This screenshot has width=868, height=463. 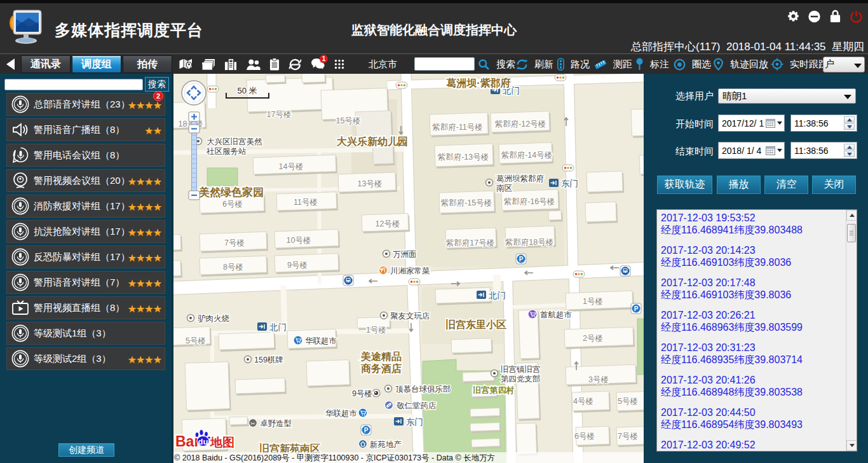 I want to click on action-label: 搜索, so click(x=506, y=65).